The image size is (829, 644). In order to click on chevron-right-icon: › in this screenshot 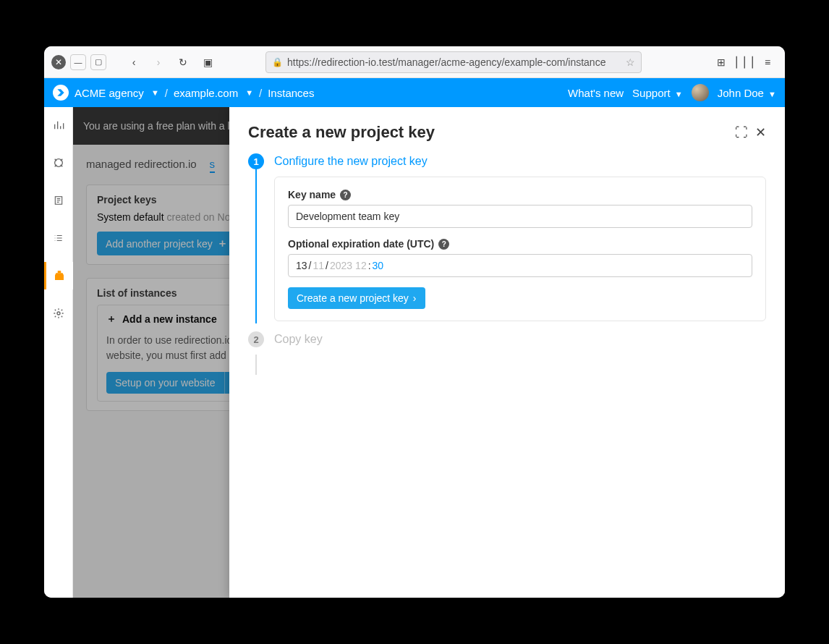, I will do `click(415, 298)`.